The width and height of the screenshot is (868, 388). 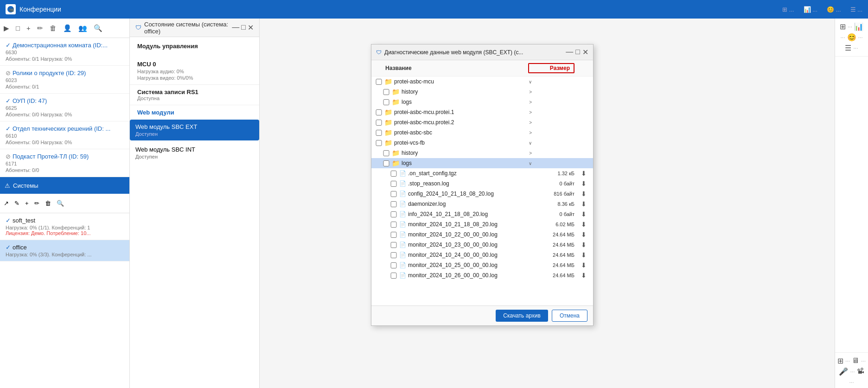 I want to click on tree-file-monitor-1026: 📄 monitor_2024_10_26_00_00_00.log 24.64 …, so click(x=482, y=275).